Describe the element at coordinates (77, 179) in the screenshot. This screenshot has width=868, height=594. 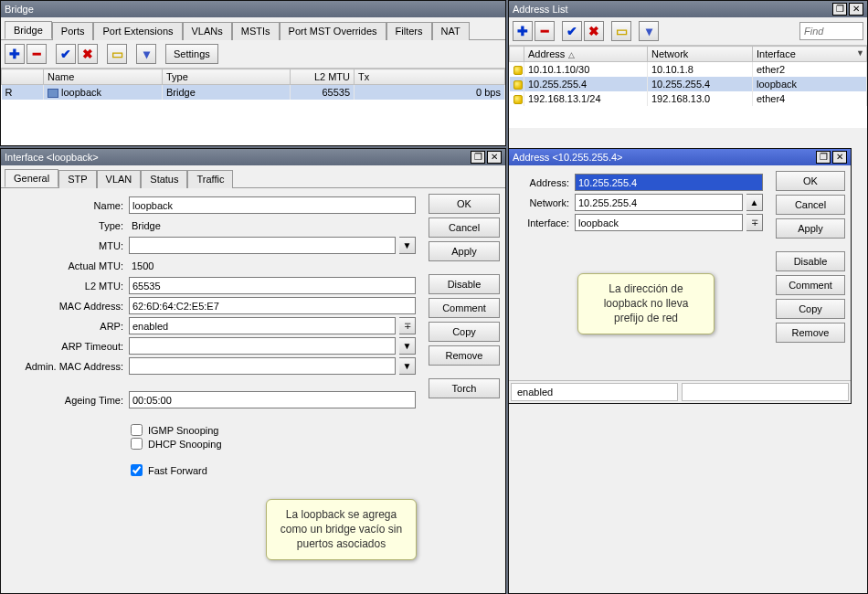
I see `tab-stp: STP` at that location.